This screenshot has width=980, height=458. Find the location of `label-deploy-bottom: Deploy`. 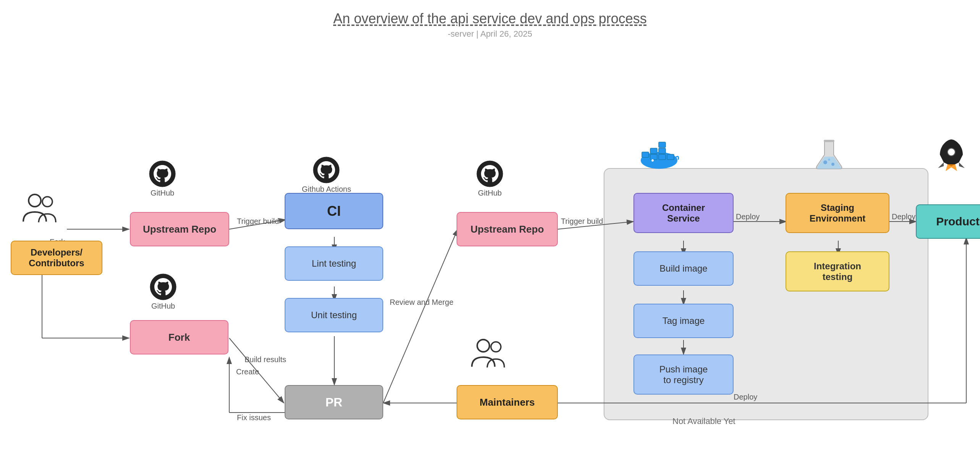

label-deploy-bottom: Deploy is located at coordinates (745, 397).